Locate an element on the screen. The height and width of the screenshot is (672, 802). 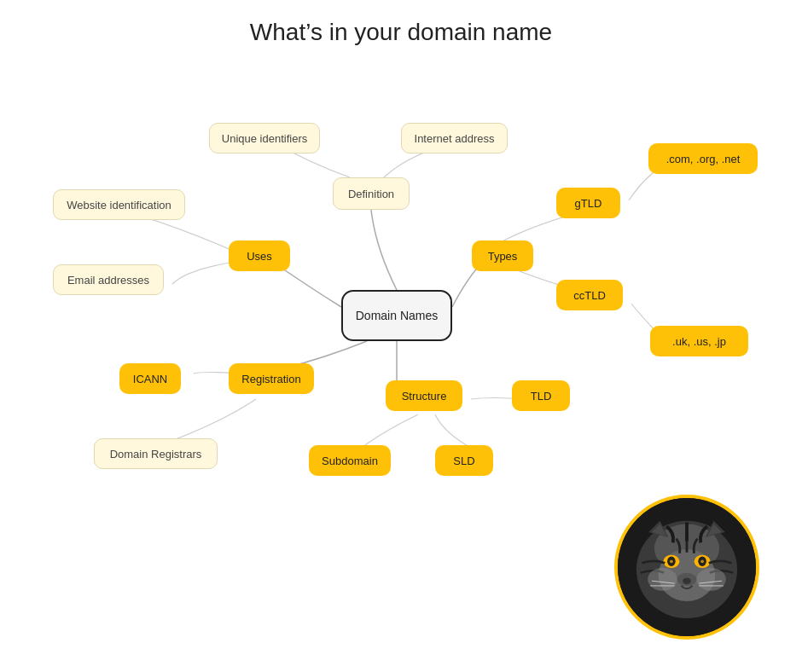
node-registration: Registration is located at coordinates (271, 379).